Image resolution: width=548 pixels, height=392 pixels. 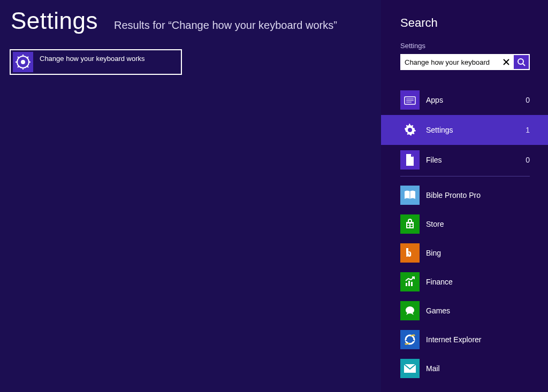 I want to click on search-button, so click(x=522, y=62).